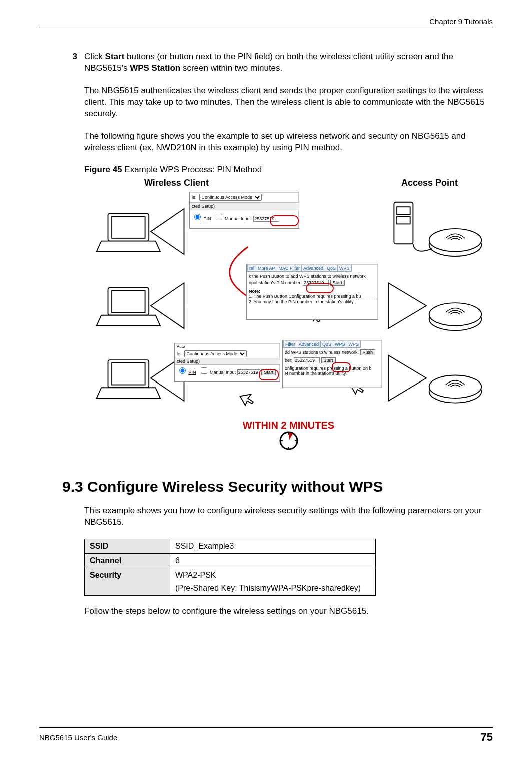 The image size is (532, 763). Describe the element at coordinates (176, 183) in the screenshot. I see `label-wireless-client: Wireless Client` at that location.